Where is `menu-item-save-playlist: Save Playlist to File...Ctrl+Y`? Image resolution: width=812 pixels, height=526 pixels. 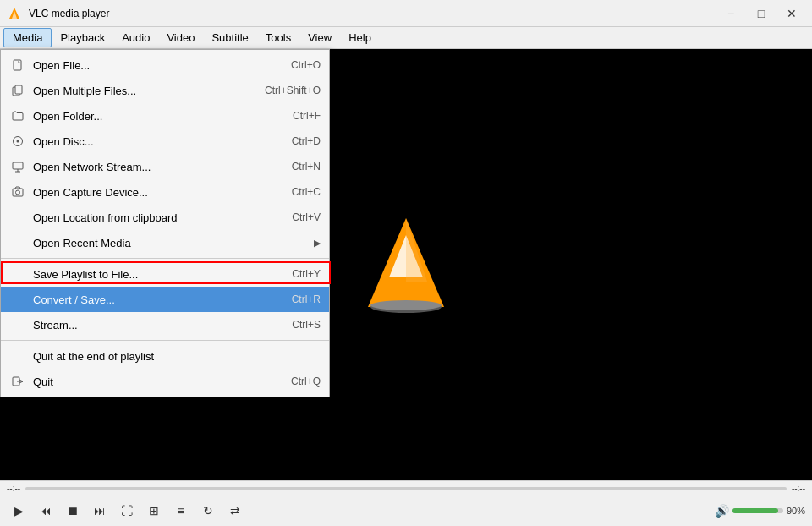 menu-item-save-playlist: Save Playlist to File...Ctrl+Y is located at coordinates (165, 274).